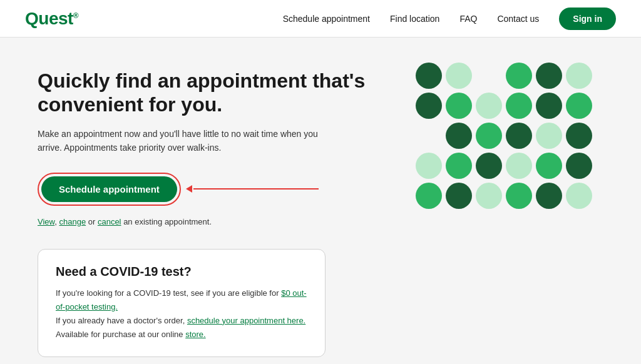  I want to click on covid-line-2: If you already have a doctor's order, sc…, so click(182, 321).